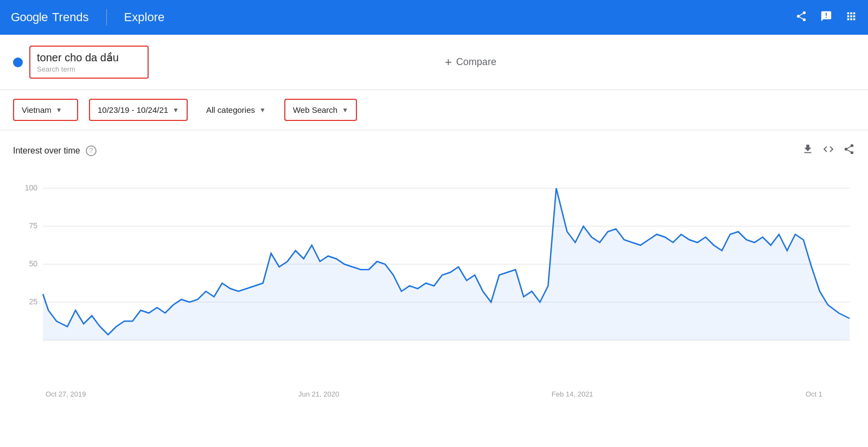 This screenshot has height=447, width=868. I want to click on svg-text: 25, so click(33, 302).